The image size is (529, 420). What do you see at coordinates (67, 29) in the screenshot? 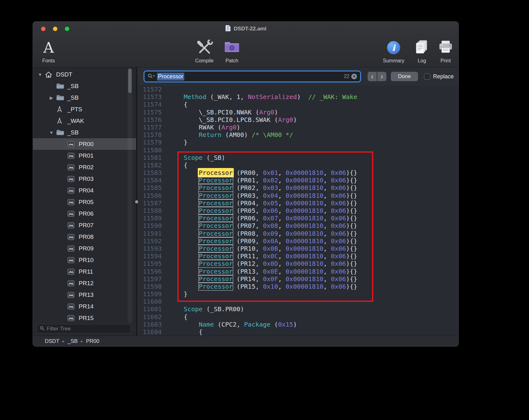
I see `zoom-window-button` at bounding box center [67, 29].